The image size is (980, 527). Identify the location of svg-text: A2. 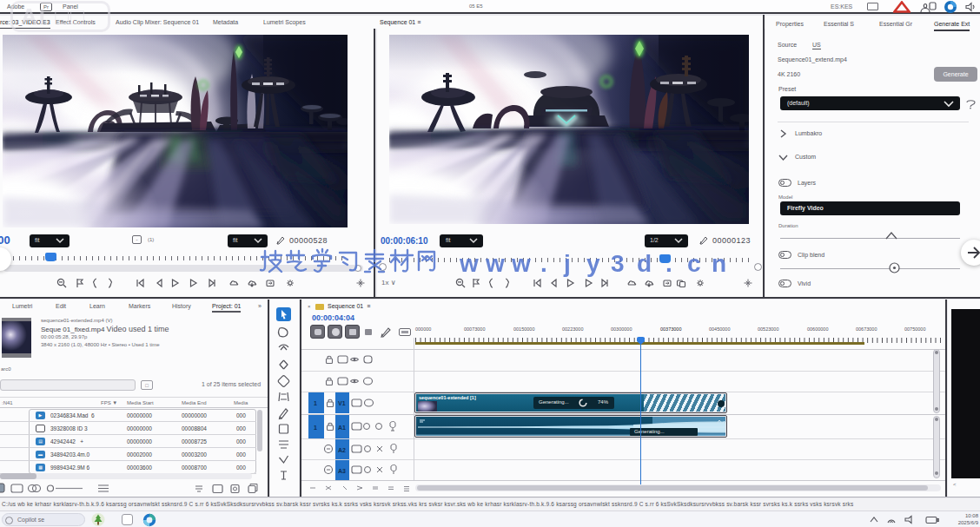
(342, 450).